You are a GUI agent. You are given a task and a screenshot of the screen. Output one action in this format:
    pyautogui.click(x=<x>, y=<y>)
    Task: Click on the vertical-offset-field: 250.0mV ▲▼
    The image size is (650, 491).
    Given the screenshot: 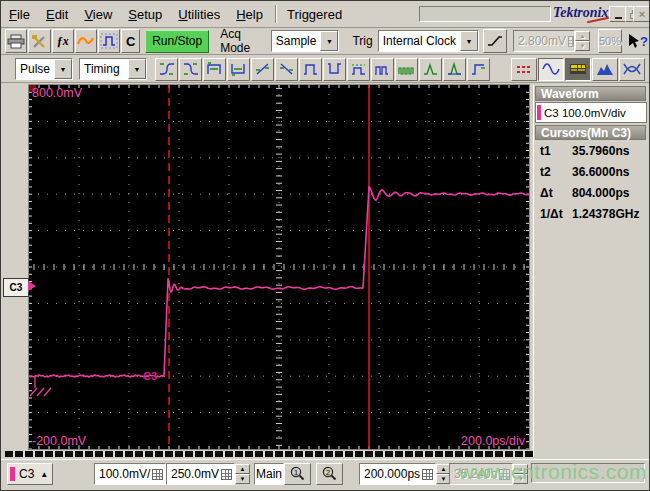 What is the action you would take?
    pyautogui.click(x=208, y=474)
    